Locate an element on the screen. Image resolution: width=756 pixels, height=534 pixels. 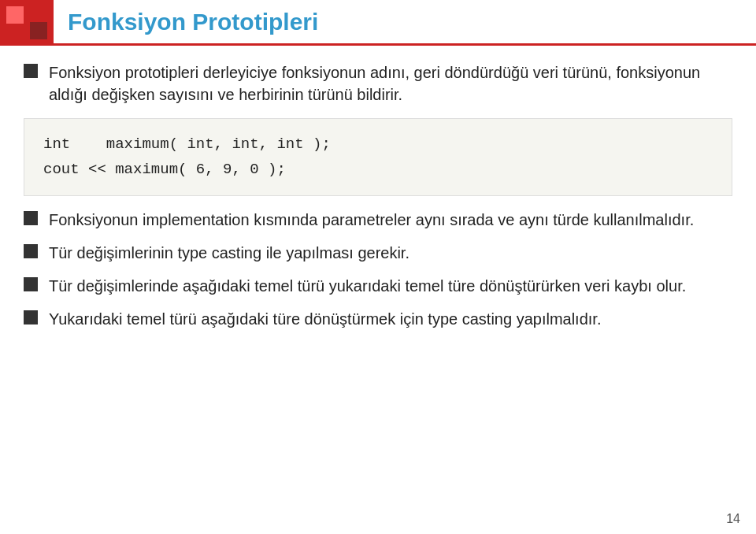
bullet-item-4: Tür değişimlerinde aşağıdaki temel türü … is located at coordinates (378, 286).